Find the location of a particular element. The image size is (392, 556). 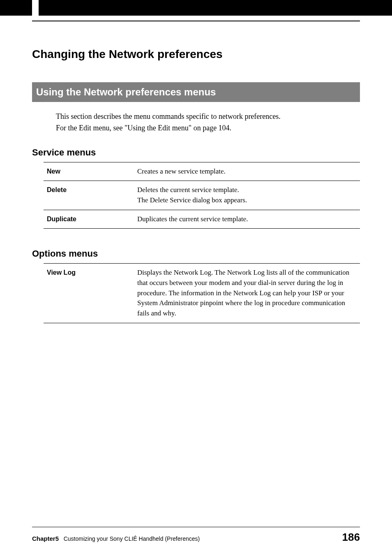

service-menus-table: New Creates a new service template. Dele… is located at coordinates (202, 196).